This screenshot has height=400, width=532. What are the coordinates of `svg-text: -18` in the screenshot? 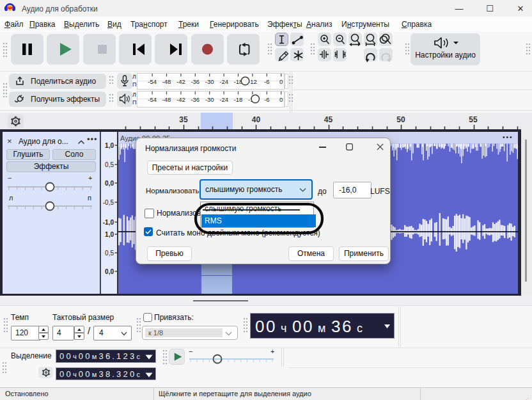 It's located at (239, 100).